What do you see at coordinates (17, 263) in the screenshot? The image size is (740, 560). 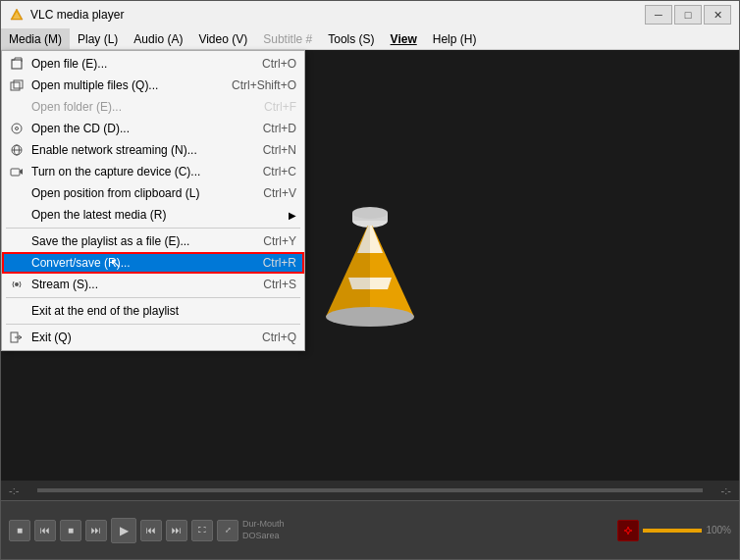 I see `convert-save-icon` at bounding box center [17, 263].